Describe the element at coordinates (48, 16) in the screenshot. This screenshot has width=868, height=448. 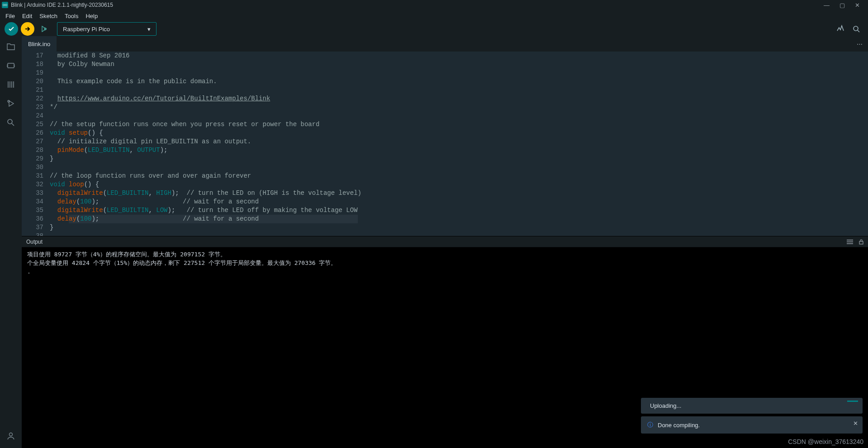
I see `menu-item-sketch: Sketch` at that location.